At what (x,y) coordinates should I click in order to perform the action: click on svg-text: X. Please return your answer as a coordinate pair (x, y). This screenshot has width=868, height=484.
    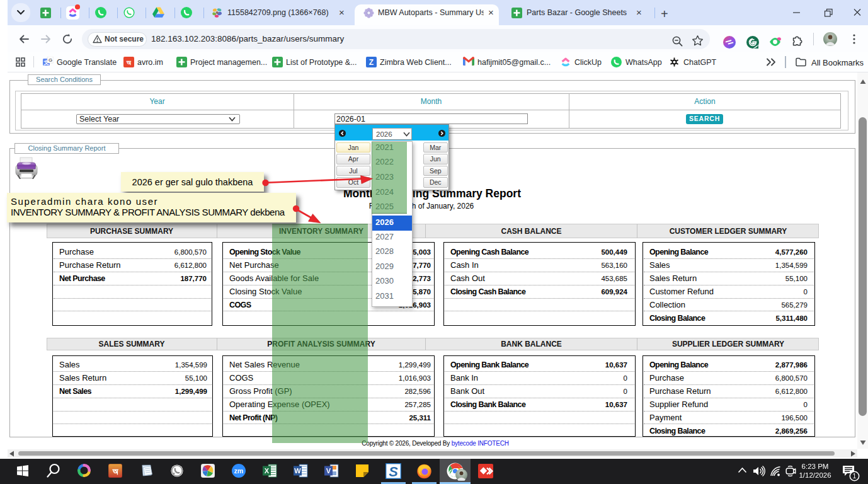
    Looking at the image, I should click on (267, 471).